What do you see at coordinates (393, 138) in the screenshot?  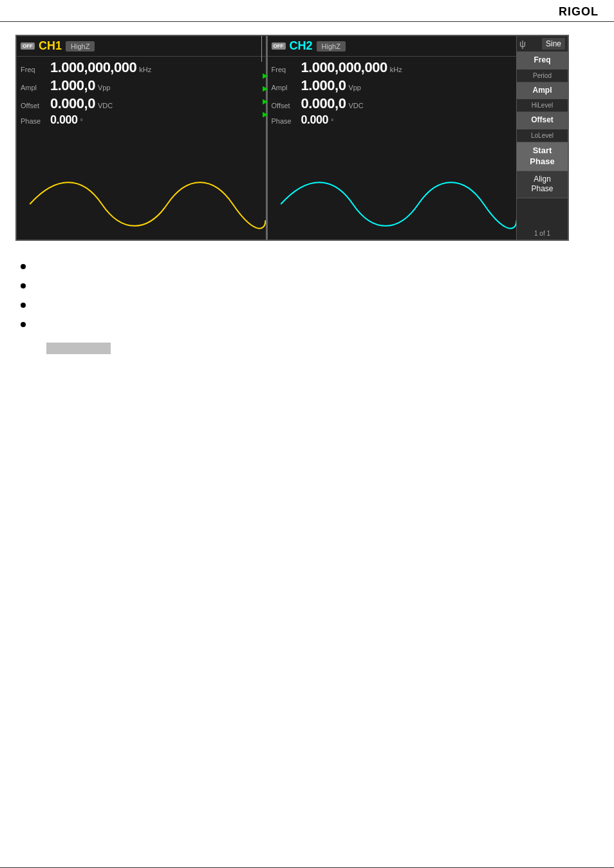 I see `ch2-panel: OFF CH2 HighZ Freq 1.000,000,000 kHz Amp…` at bounding box center [393, 138].